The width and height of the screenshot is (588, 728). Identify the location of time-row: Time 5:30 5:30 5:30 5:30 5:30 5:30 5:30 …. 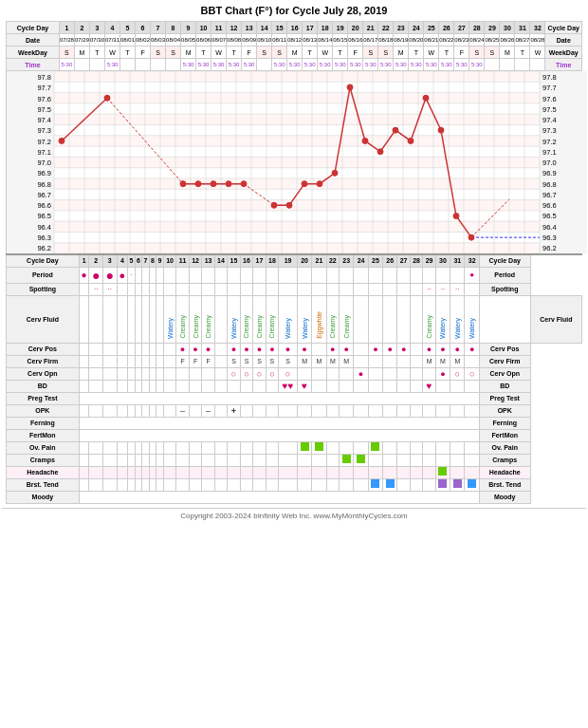
(294, 65).